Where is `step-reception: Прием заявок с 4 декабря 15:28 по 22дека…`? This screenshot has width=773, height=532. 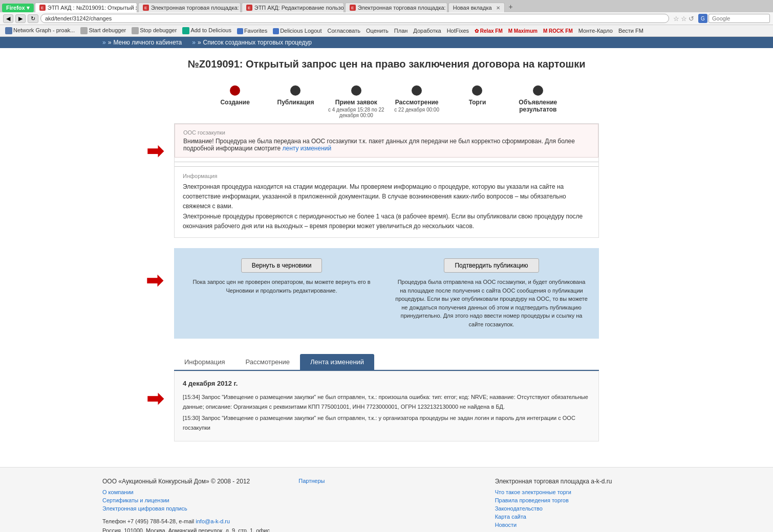 step-reception: Прием заявок с 4 декабря 15:28 по 22дека… is located at coordinates (356, 102).